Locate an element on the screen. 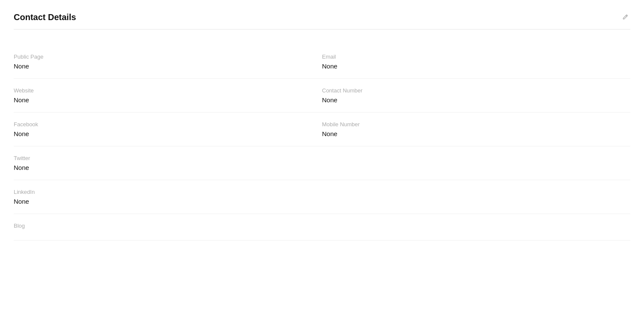 Image resolution: width=644 pixels, height=309 pixels. pencil-icon is located at coordinates (625, 17).